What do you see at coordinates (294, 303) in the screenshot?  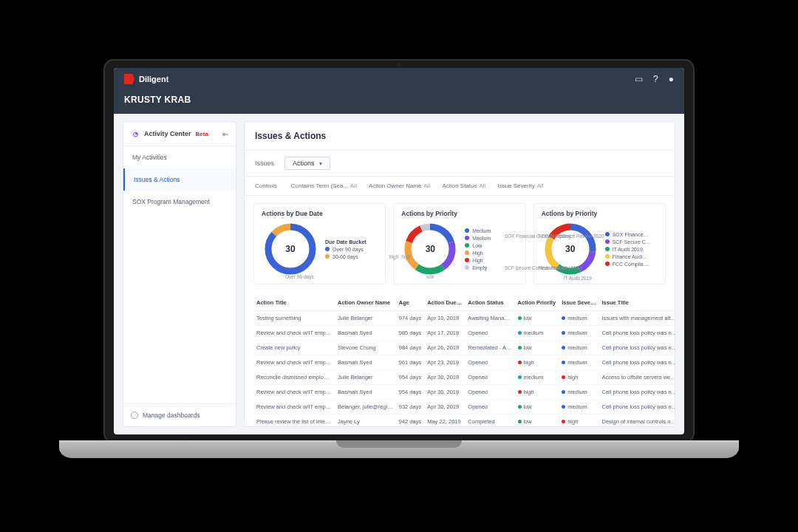 I see `column-header: Action Title` at bounding box center [294, 303].